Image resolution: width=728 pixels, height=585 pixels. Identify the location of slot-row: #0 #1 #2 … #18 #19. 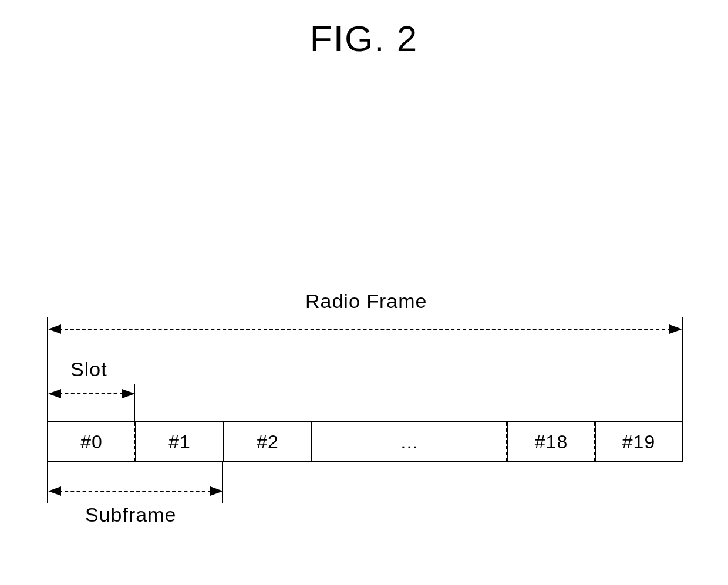
(365, 442).